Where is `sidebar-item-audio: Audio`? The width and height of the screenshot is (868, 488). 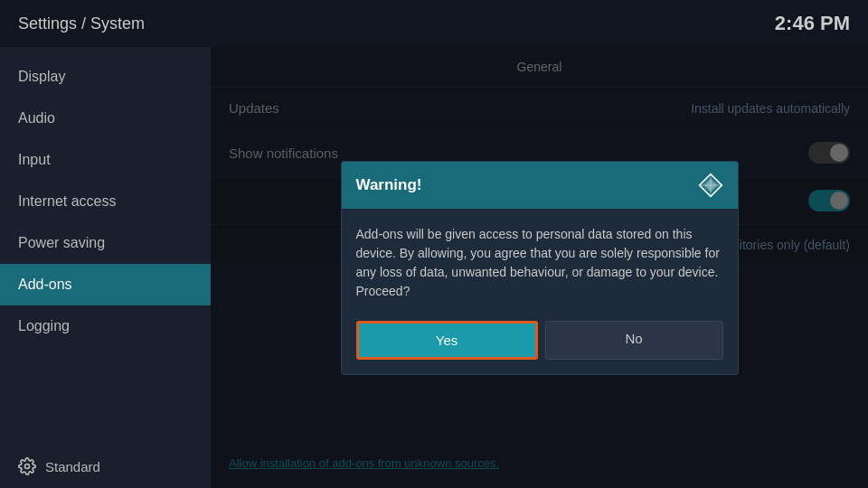 sidebar-item-audio: Audio is located at coordinates (105, 118).